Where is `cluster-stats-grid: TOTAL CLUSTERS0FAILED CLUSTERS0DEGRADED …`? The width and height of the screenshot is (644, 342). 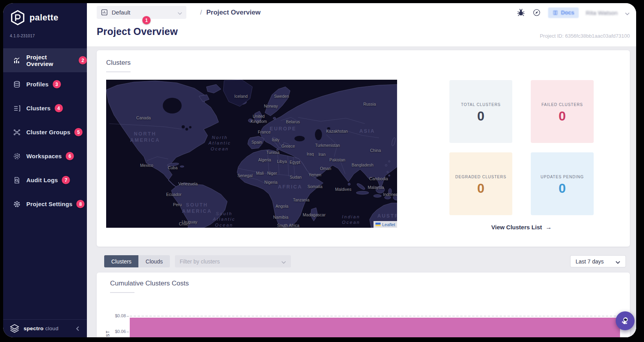
cluster-stats-grid: TOTAL CLUSTERS0FAILED CLUSTERS0DEGRADED … is located at coordinates (521, 149).